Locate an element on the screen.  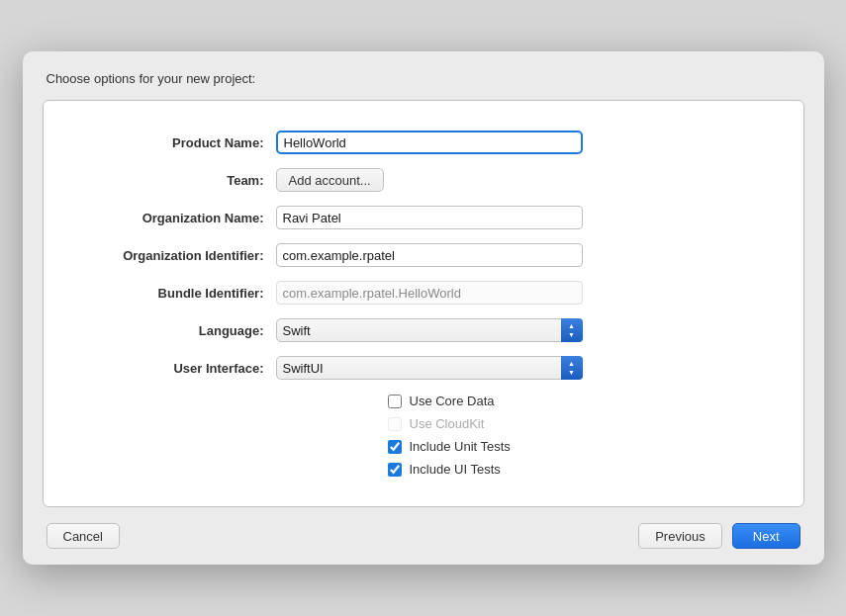
dialog-footer: Cancel Previous Next is located at coordinates (423, 536).